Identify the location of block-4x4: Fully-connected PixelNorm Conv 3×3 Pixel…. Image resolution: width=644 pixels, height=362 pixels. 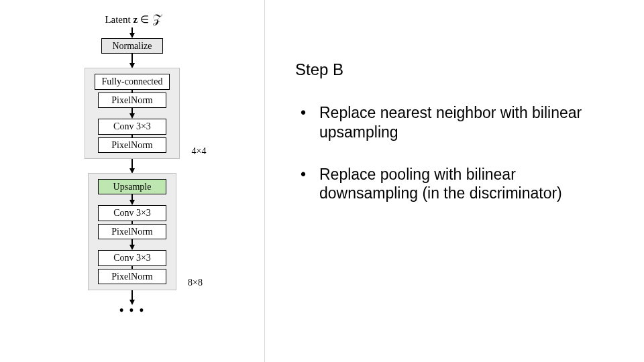
(133, 113).